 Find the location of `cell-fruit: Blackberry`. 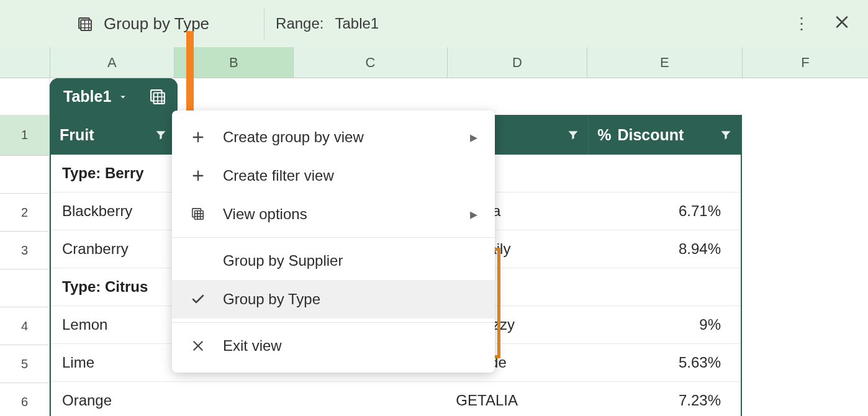

cell-fruit: Blackberry is located at coordinates (113, 211).